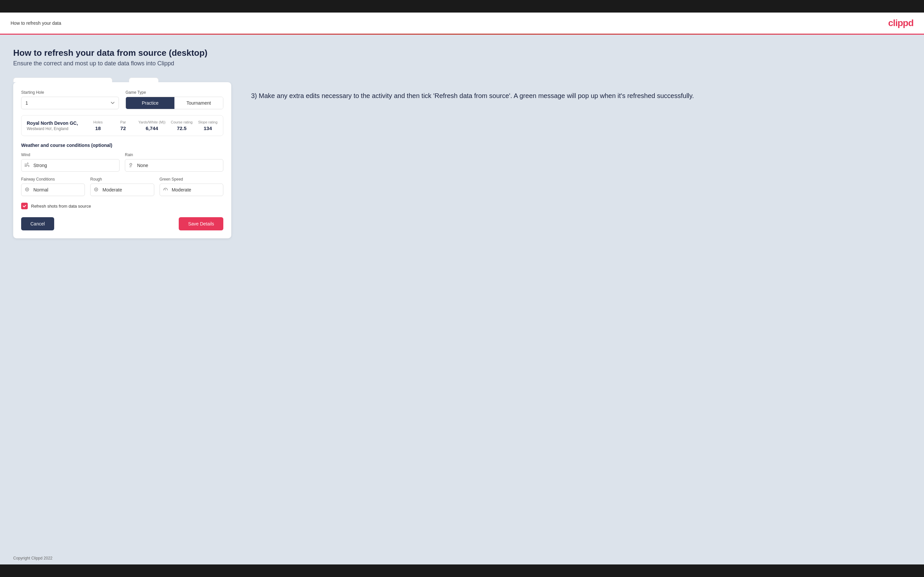 The height and width of the screenshot is (577, 924). I want to click on course-name: Royal North Devon GC,, so click(55, 123).